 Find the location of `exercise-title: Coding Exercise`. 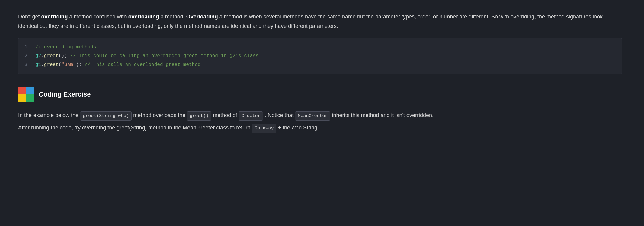

exercise-title: Coding Exercise is located at coordinates (65, 94).